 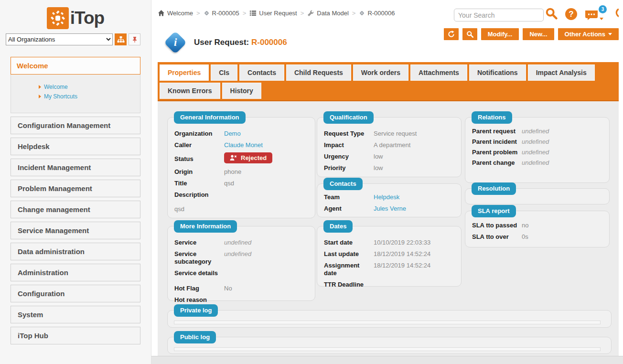 I want to click on sidebar-item-system: System, so click(x=75, y=314).